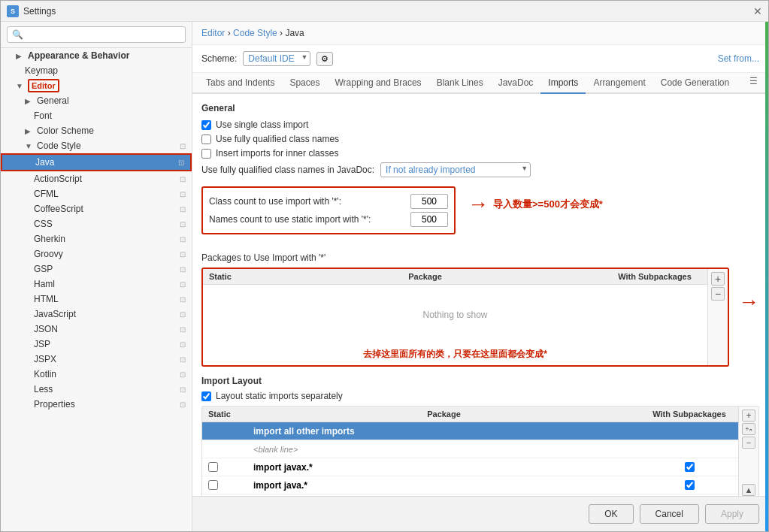 Image resolution: width=769 pixels, height=532 pixels. I want to click on apply-button: Apply, so click(732, 514).